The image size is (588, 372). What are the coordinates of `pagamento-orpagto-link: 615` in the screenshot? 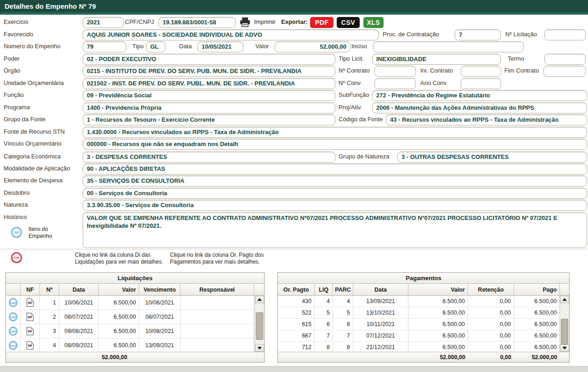 It's located at (296, 324).